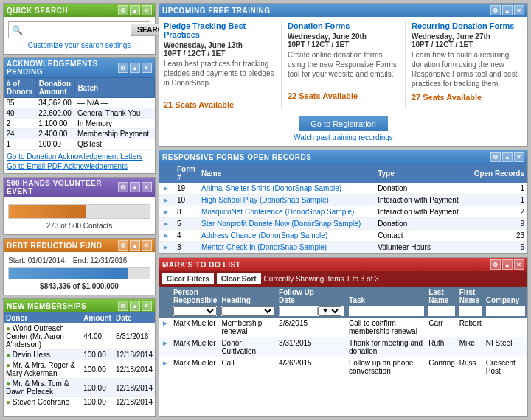  Describe the element at coordinates (186, 173) in the screenshot. I see `forms-col-form: Form #` at that location.